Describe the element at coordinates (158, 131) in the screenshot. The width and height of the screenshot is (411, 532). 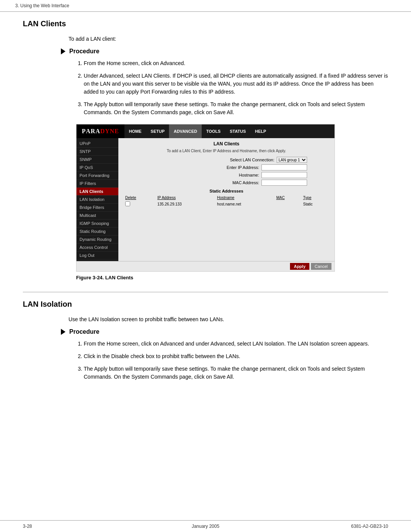
I see `nav-setup: SETUP` at that location.